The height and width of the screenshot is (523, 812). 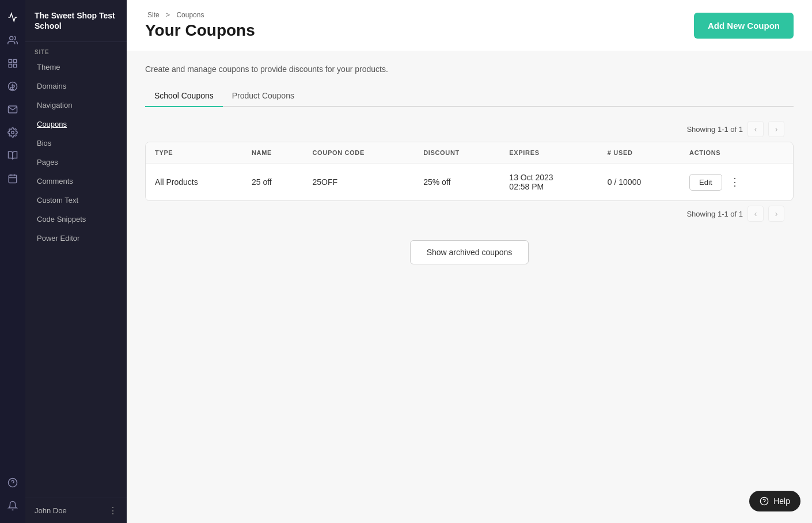 What do you see at coordinates (469, 214) in the screenshot?
I see `pagination-bottom: Showing 1-1 of 1 ‹ ›` at bounding box center [469, 214].